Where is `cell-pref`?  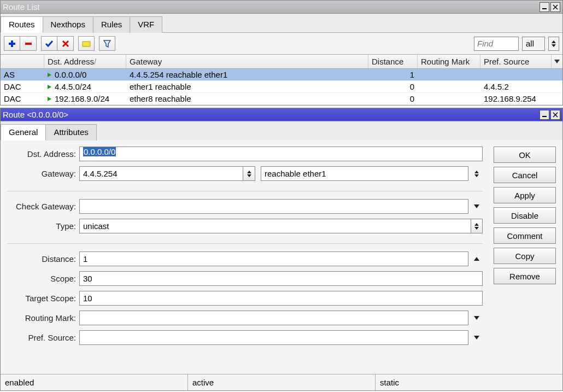 cell-pref is located at coordinates (516, 75).